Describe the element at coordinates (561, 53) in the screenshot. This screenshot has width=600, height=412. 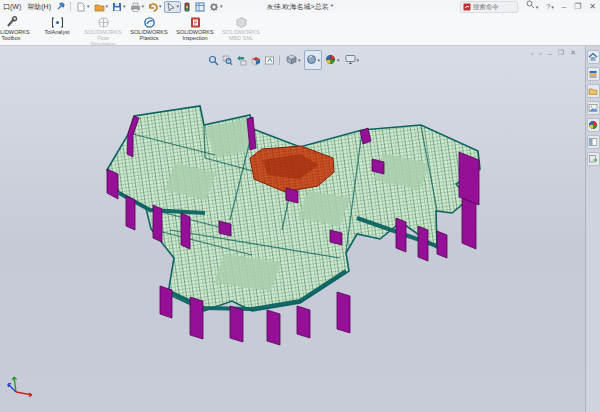
I see `doc-restore-button: ❐` at that location.